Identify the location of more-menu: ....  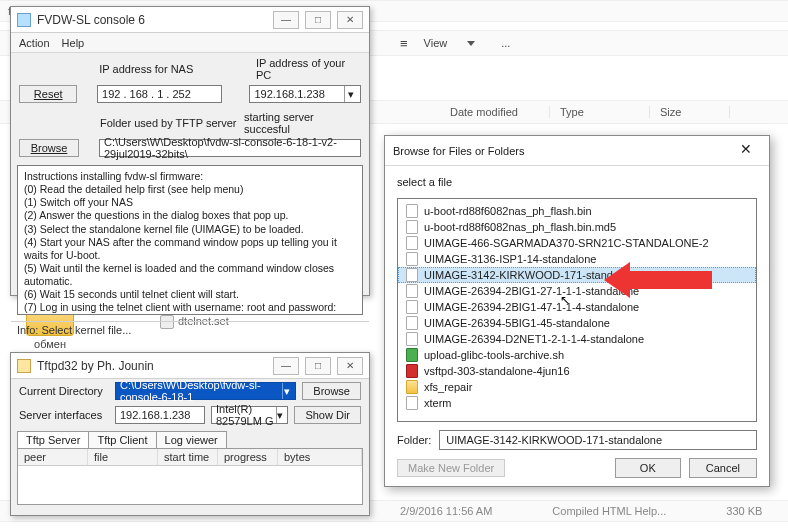
(506, 43).